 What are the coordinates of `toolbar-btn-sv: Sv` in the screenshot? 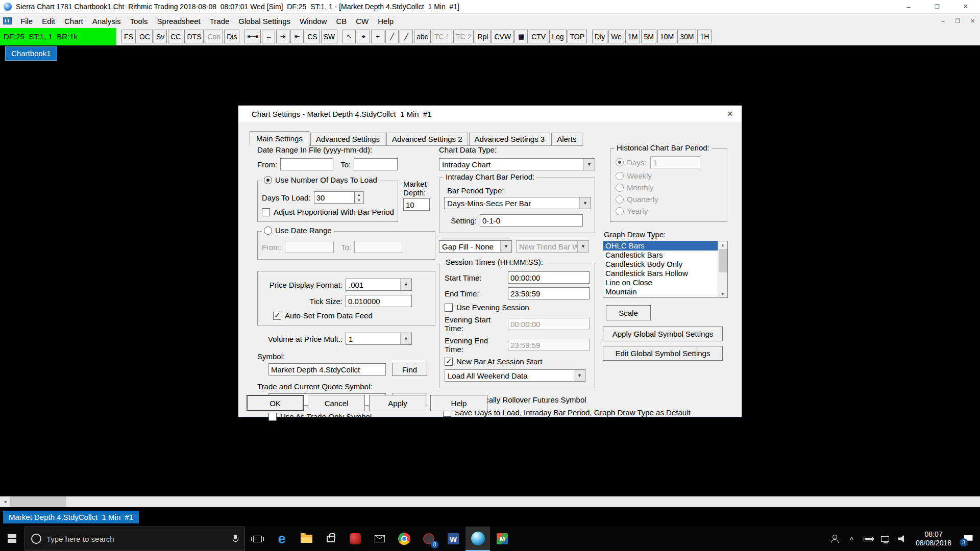 It's located at (160, 37).